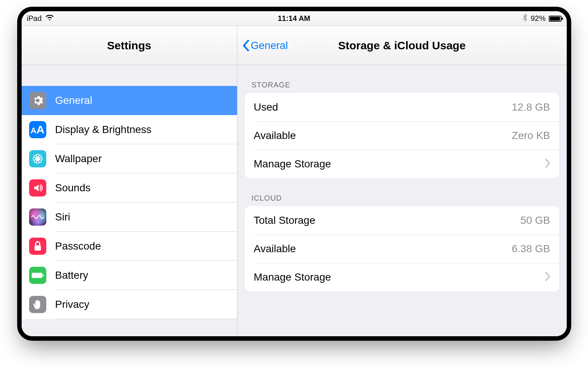 The height and width of the screenshot is (368, 588). Describe the element at coordinates (531, 249) in the screenshot. I see `row-value: 6.38 GB` at that location.